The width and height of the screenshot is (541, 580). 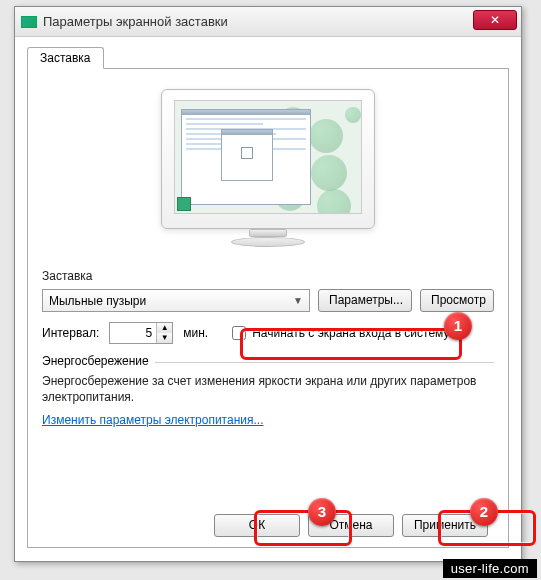 I want to click on app-icon, so click(x=29, y=22).